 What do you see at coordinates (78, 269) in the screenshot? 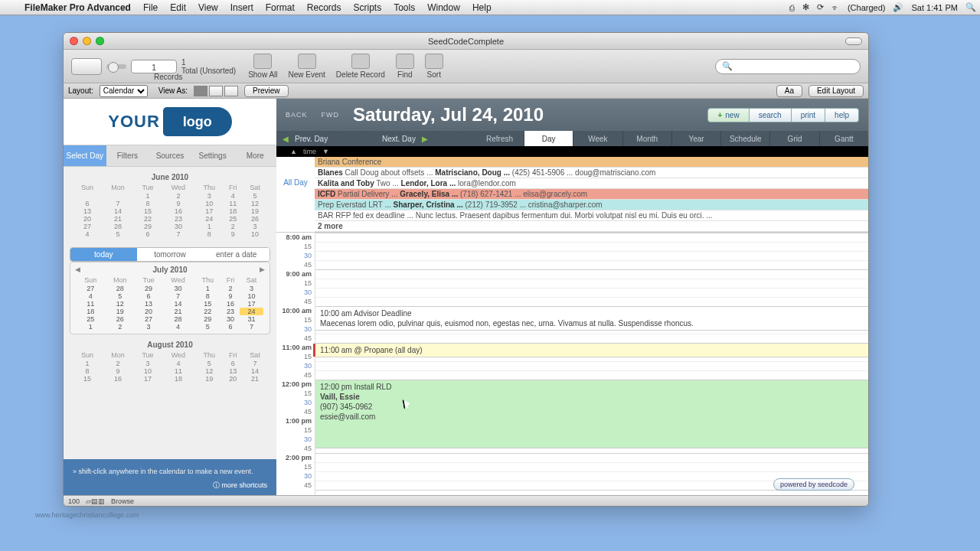
I see `prev-month-icon: ◀` at bounding box center [78, 269].